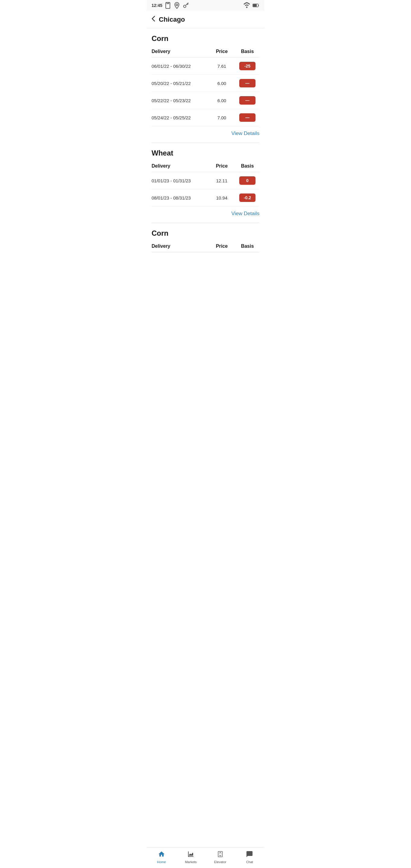 The image size is (411, 868). I want to click on sim-icon, so click(168, 5).